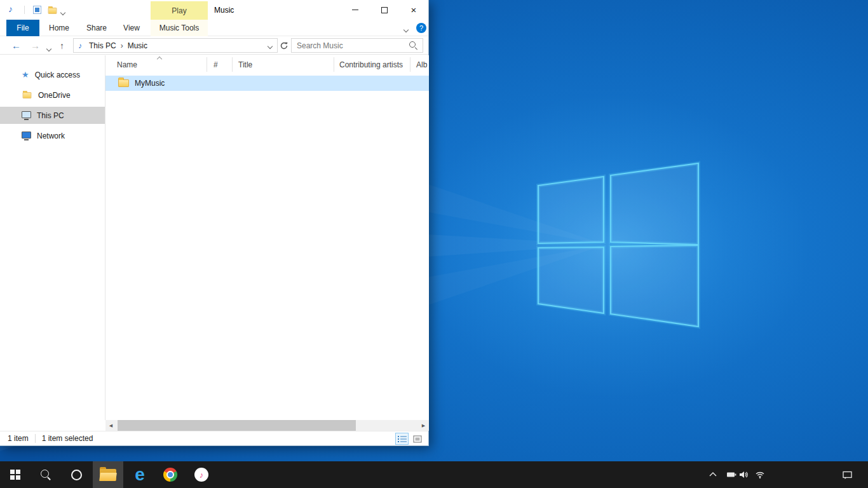 This screenshot has height=488, width=868. I want to click on taskbar: e ♪, so click(434, 475).